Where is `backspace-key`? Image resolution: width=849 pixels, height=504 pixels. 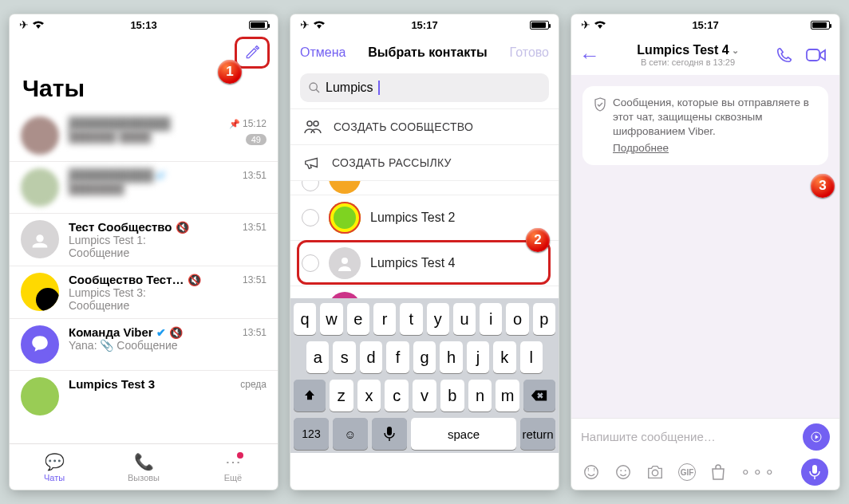
backspace-key is located at coordinates (539, 396).